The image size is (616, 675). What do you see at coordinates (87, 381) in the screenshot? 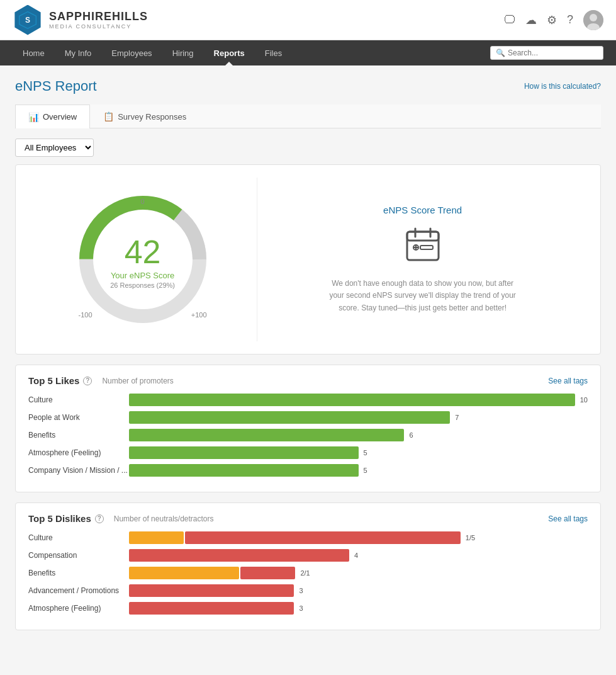
I see `likes-info-icon: ?` at bounding box center [87, 381].